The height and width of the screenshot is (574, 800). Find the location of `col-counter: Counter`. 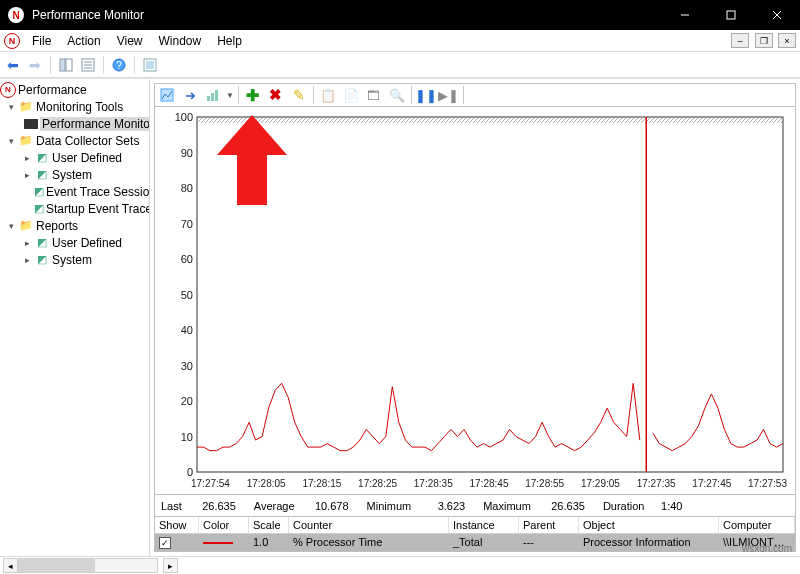

col-counter: Counter is located at coordinates (369, 525).